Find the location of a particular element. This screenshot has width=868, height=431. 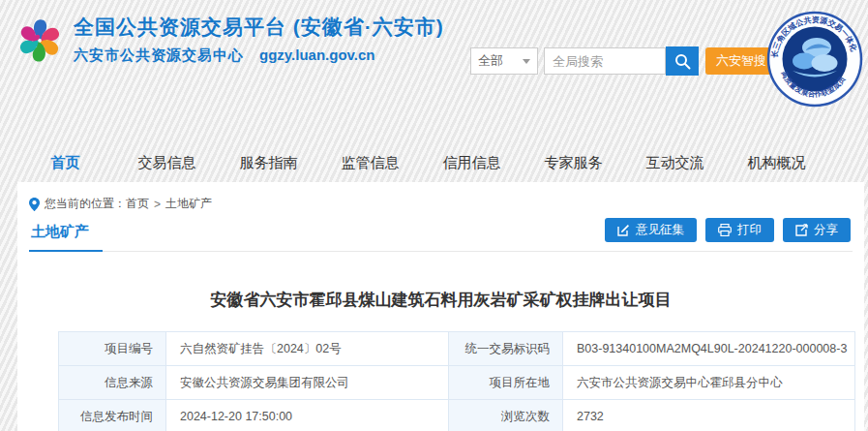

alliance-emblem-badge: 长三角区域公共资源交易一体化 高质量发展合作联盟成员 is located at coordinates (815, 58).